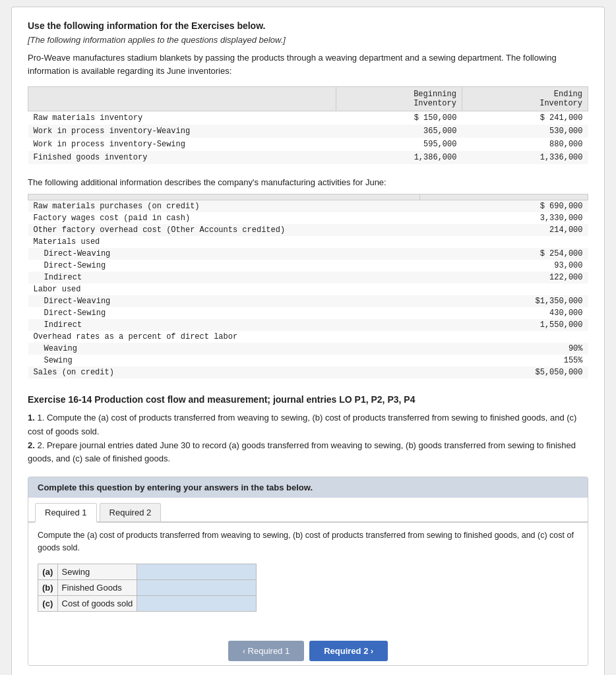 The image size is (616, 675). Describe the element at coordinates (309, 301) in the screenshot. I see `list-item: Direct-Weaving $1,350,000` at that location.